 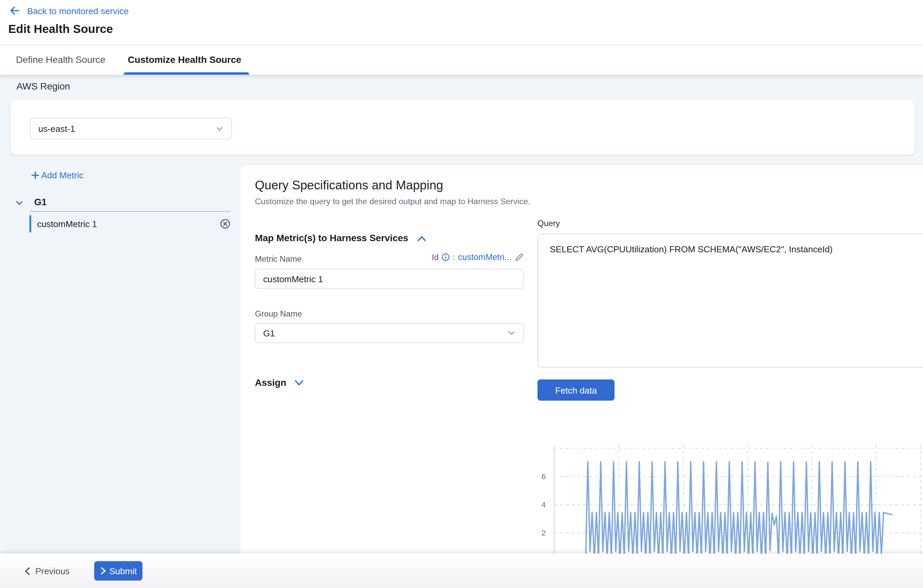 I want to click on group-divider, so click(x=130, y=211).